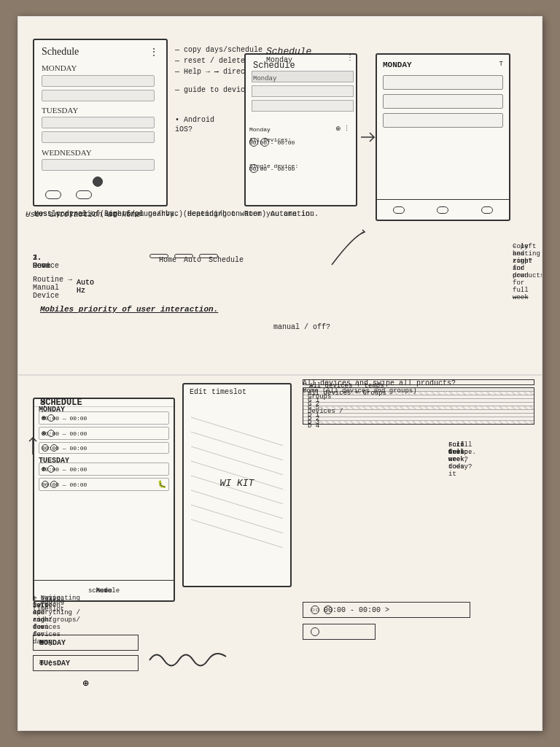 The image size is (560, 747). What do you see at coordinates (64, 419) in the screenshot?
I see `bs-time1: 00:00 — 00:00` at bounding box center [64, 419].